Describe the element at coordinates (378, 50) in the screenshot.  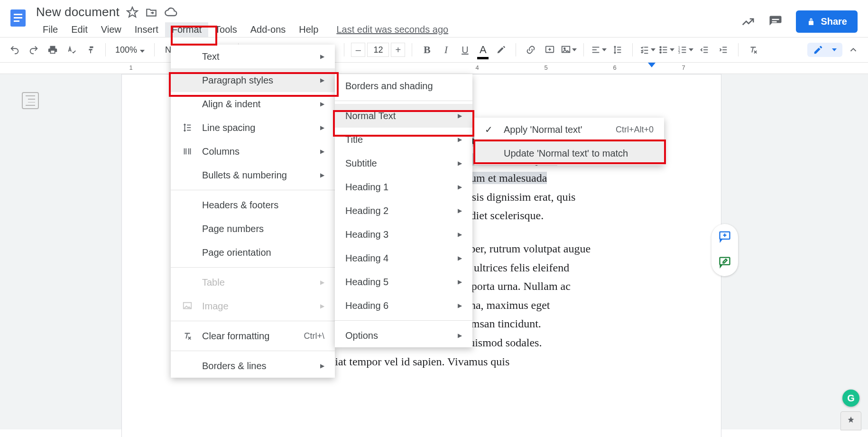
I see `font-size-stepper: – 12 +` at that location.